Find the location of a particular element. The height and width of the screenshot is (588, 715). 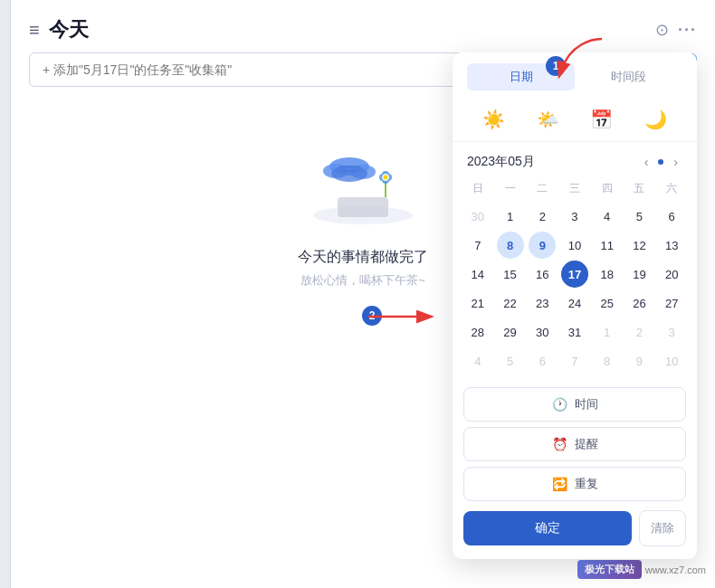

watermark-url: www.xz7.com is located at coordinates (675, 570).